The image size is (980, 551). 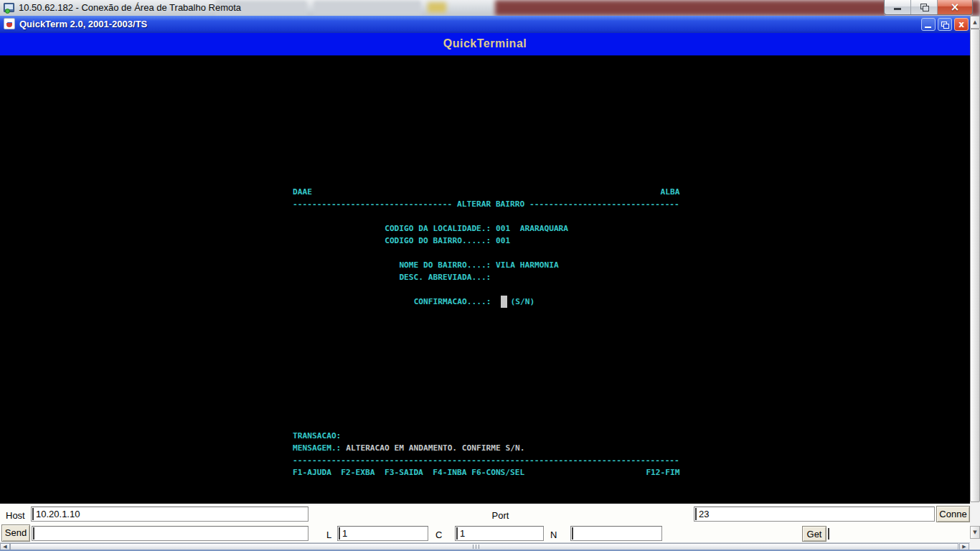 I want to click on port-input: 23, so click(x=814, y=514).